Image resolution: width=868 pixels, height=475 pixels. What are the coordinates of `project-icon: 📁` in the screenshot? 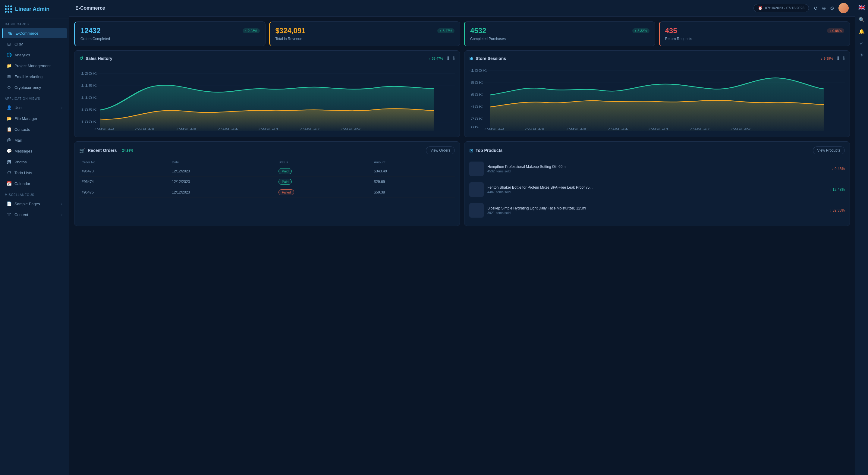 It's located at (9, 66).